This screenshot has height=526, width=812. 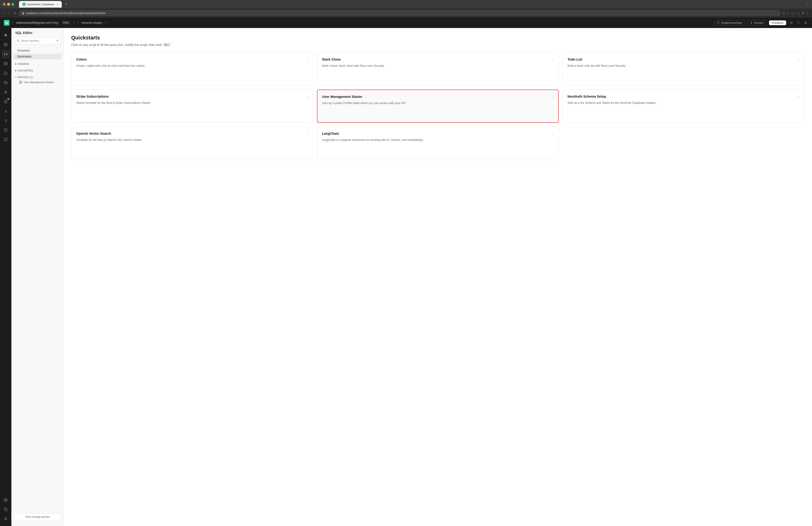 What do you see at coordinates (5, 83) in the screenshot?
I see `sidebar-item-storage` at bounding box center [5, 83].